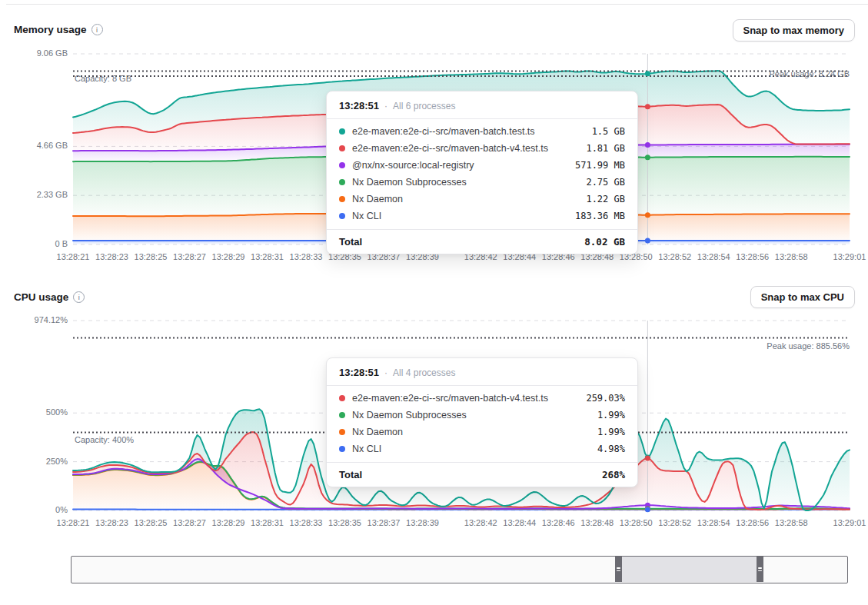 This screenshot has height=605, width=868. What do you see at coordinates (482, 423) in the screenshot?
I see `cpu-tooltip: 13:28:51 · All 4 processes e2e-maven:e2e…` at bounding box center [482, 423].